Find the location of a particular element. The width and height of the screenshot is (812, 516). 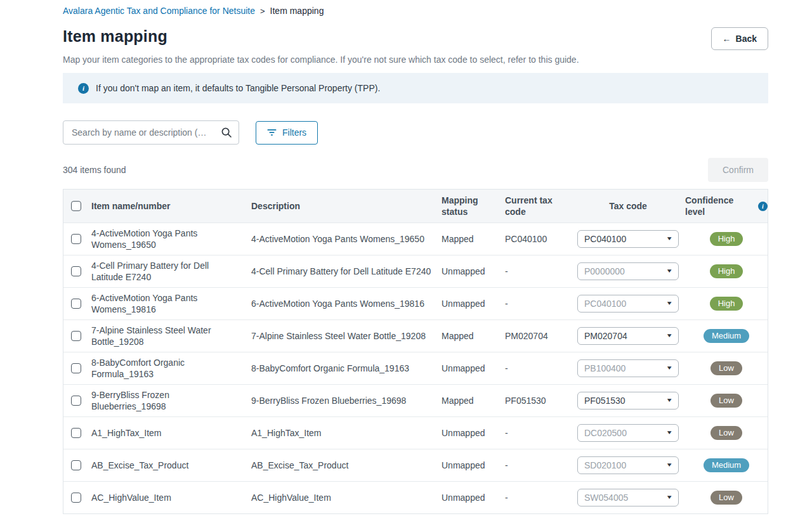

confidence-badge: Medium is located at coordinates (726, 336).